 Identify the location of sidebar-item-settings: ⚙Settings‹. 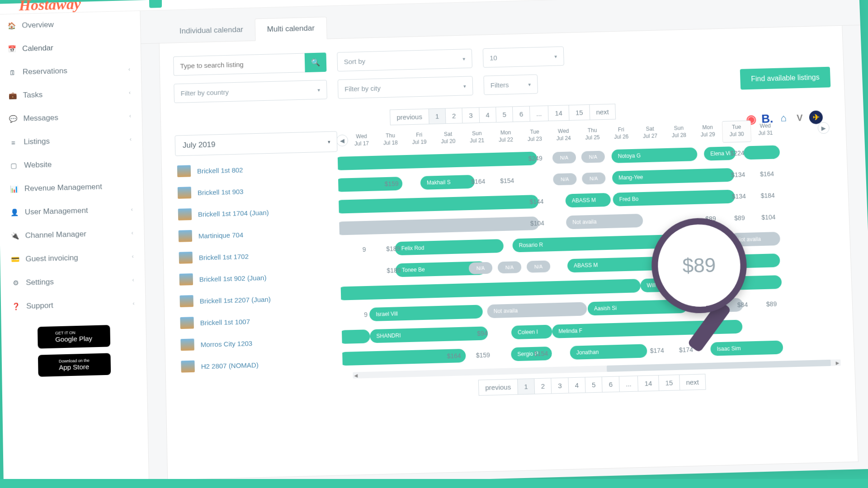
(73, 282).